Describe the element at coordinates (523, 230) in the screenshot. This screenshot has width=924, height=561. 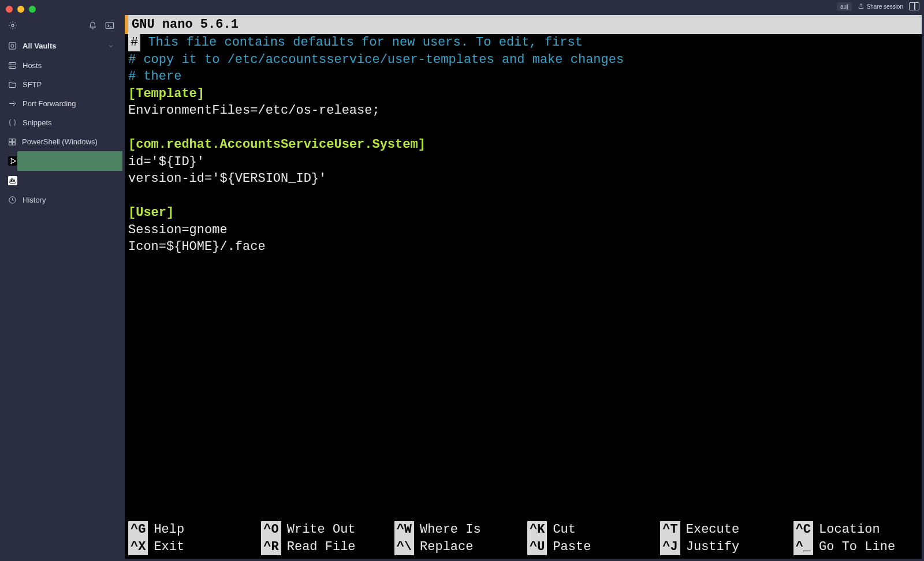
I see `nano-line: Session=gnome` at that location.